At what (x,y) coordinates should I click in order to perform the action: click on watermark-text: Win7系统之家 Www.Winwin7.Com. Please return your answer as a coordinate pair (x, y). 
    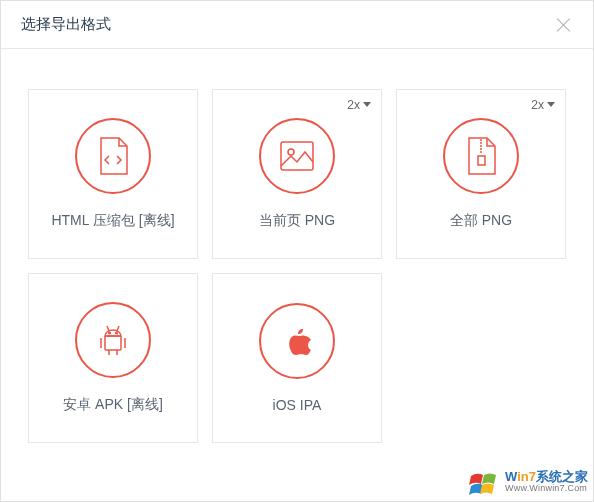
    Looking at the image, I should click on (546, 482).